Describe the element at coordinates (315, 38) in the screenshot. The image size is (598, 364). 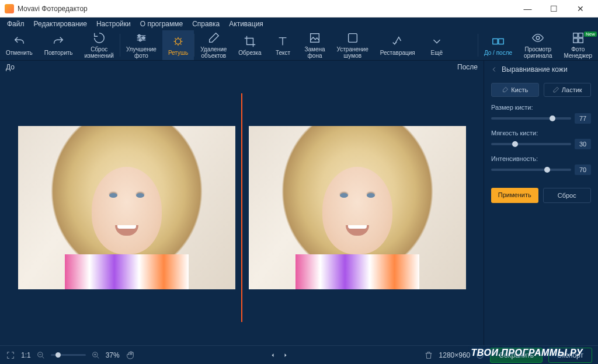
I see `background-icon` at that location.